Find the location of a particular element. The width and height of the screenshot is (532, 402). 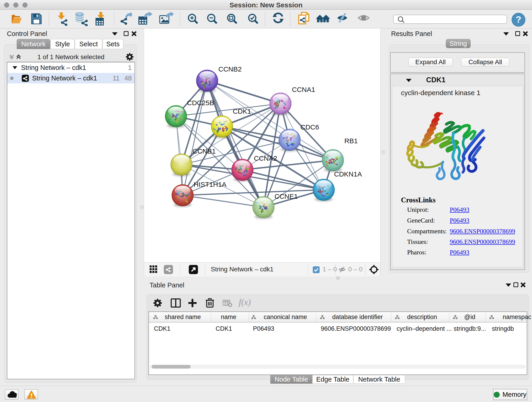

svg-text: CCNA1 is located at coordinates (304, 89).